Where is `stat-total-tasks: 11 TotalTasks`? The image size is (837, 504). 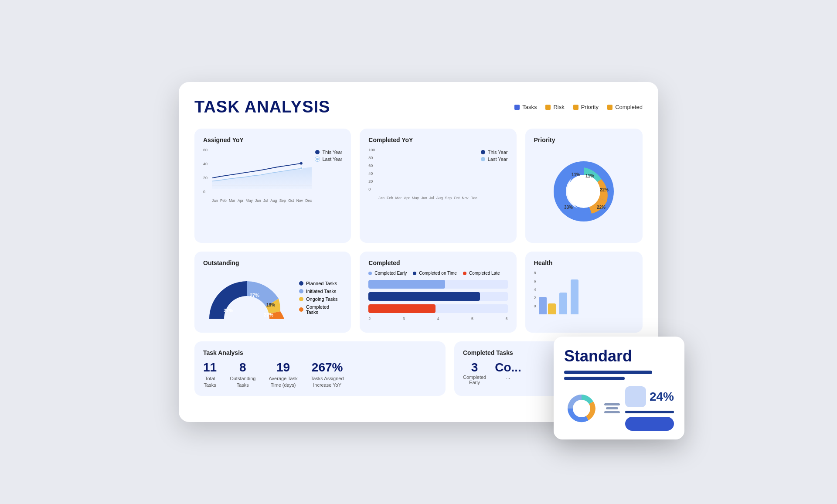 stat-total-tasks: 11 TotalTasks is located at coordinates (210, 374).